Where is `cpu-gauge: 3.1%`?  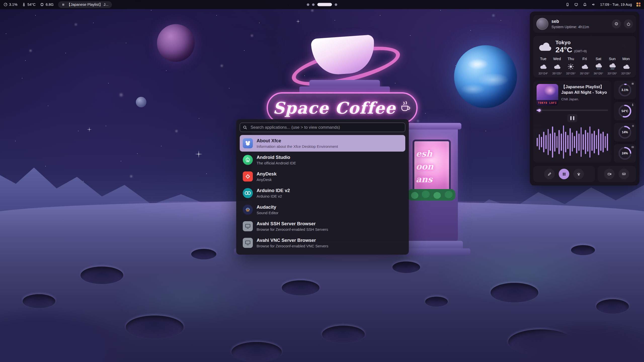
cpu-gauge: 3.1% is located at coordinates (625, 90).